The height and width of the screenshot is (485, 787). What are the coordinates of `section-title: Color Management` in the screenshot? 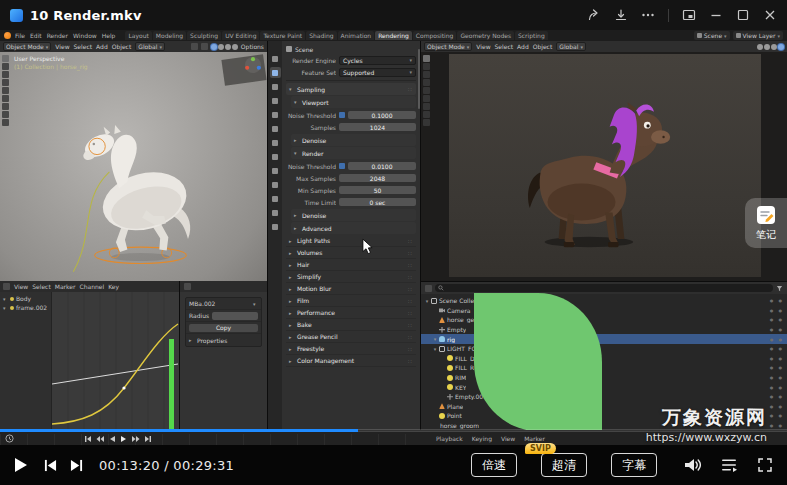 It's located at (326, 360).